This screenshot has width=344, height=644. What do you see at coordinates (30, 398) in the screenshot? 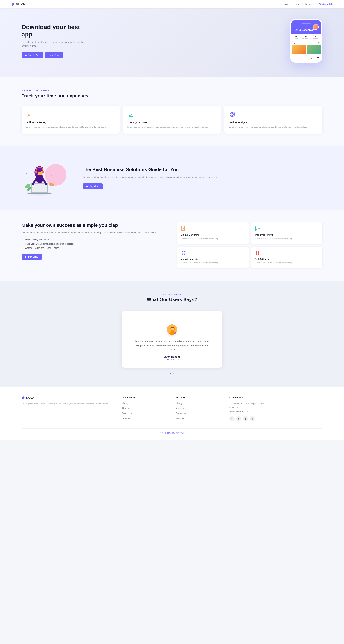
I see `footer-logo-text: NOVA` at bounding box center [30, 398].